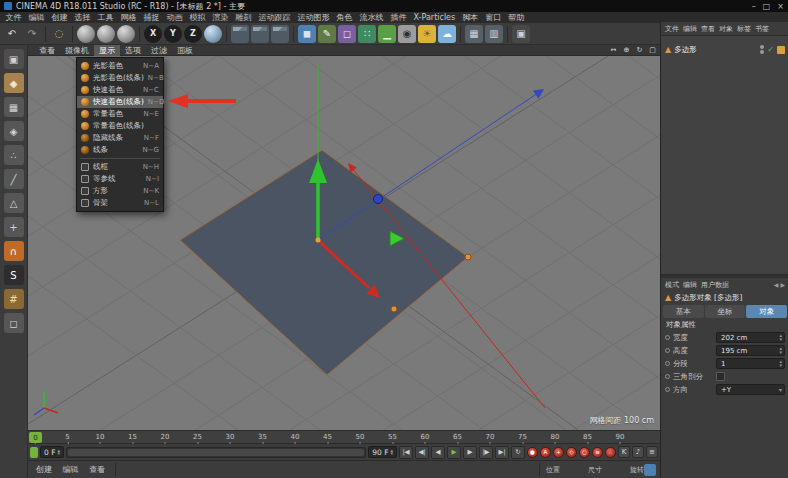 The image size is (788, 478). I want to click on menu-item-quick-shading: 快速着色 N~C, so click(120, 90).